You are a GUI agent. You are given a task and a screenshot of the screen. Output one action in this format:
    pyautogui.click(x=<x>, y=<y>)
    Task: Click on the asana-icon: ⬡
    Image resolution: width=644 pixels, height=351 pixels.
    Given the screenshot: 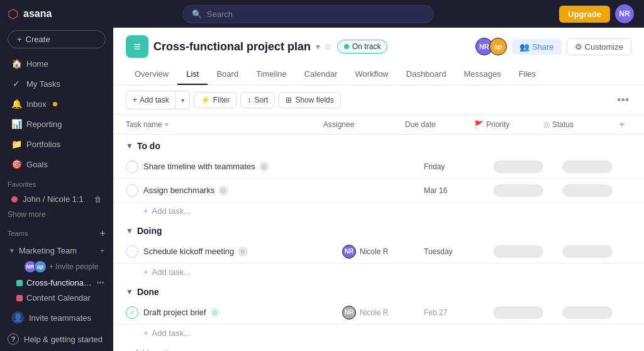 What is the action you would take?
    pyautogui.click(x=13, y=14)
    